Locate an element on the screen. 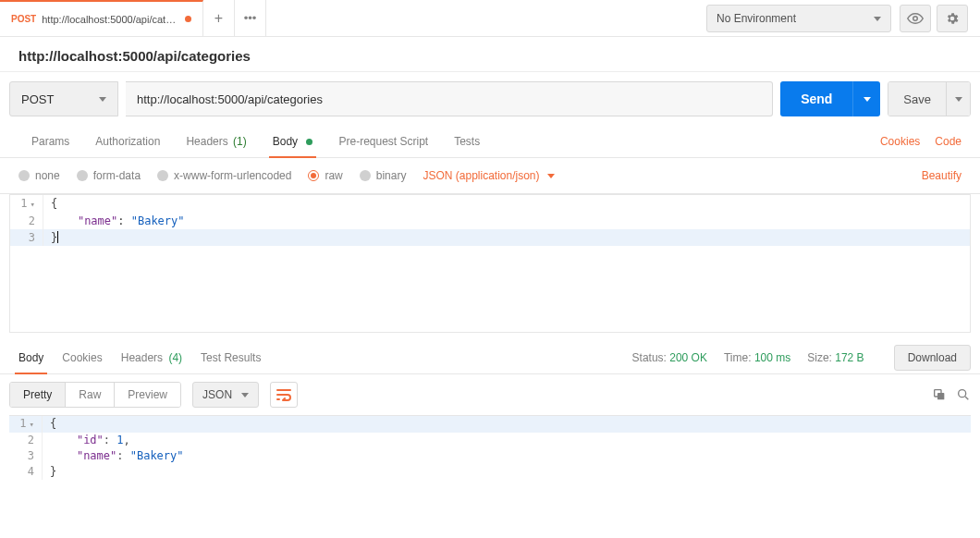 Image resolution: width=980 pixels, height=538 pixels. tab-prerequest: Pre-request Script is located at coordinates (383, 141).